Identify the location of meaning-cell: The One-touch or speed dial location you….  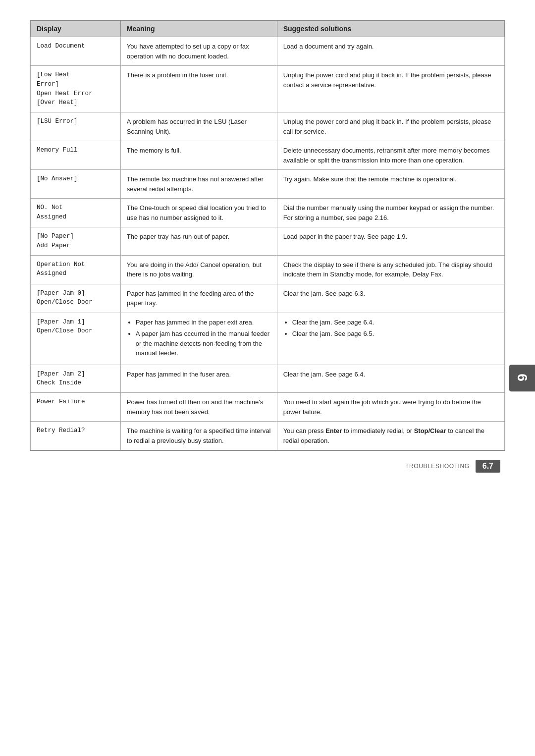
(199, 213).